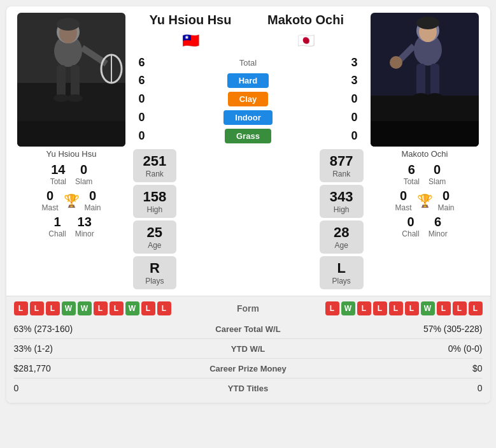 This screenshot has height=448, width=496. What do you see at coordinates (155, 210) in the screenshot?
I see `left-high-lbl: High` at bounding box center [155, 210].